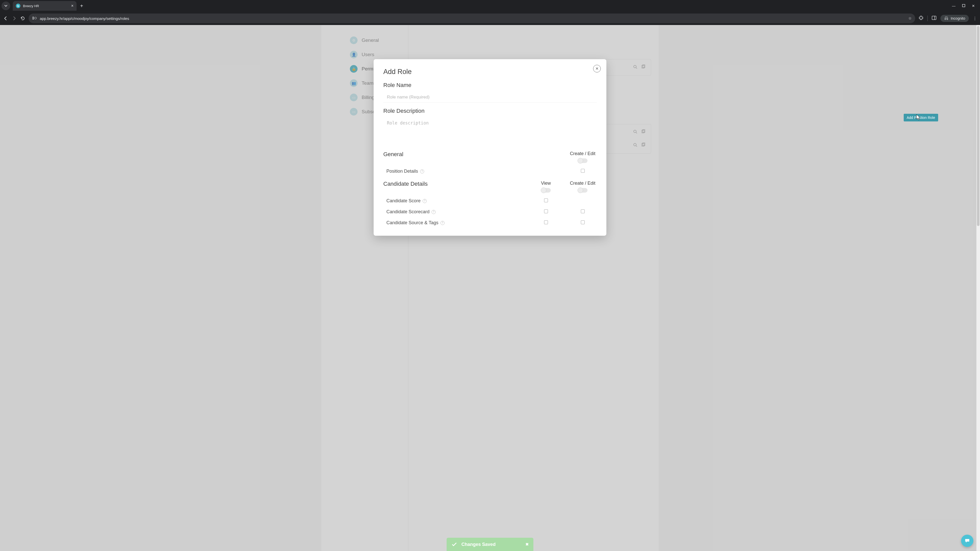  Describe the element at coordinates (946, 18) in the screenshot. I see `incognito-icon` at that location.